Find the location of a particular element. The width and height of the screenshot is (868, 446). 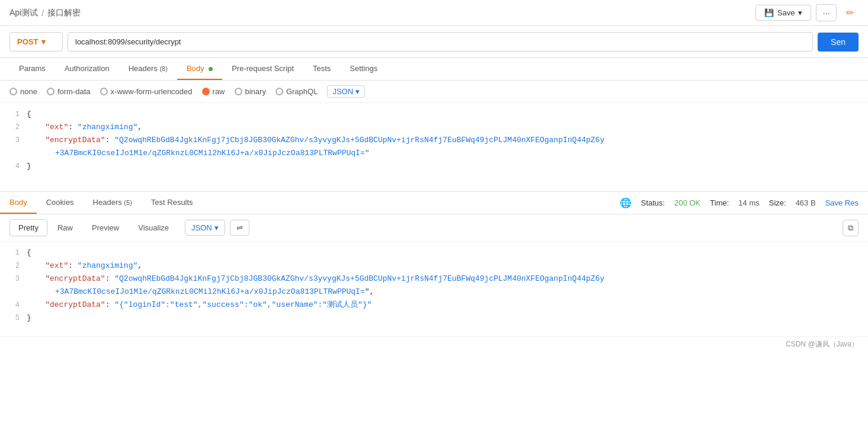

resp-json-arrow: ▾ is located at coordinates (217, 227).